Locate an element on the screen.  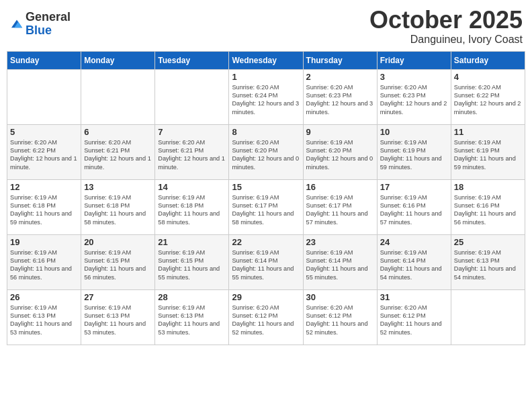
day-number: 2 is located at coordinates (340, 77).